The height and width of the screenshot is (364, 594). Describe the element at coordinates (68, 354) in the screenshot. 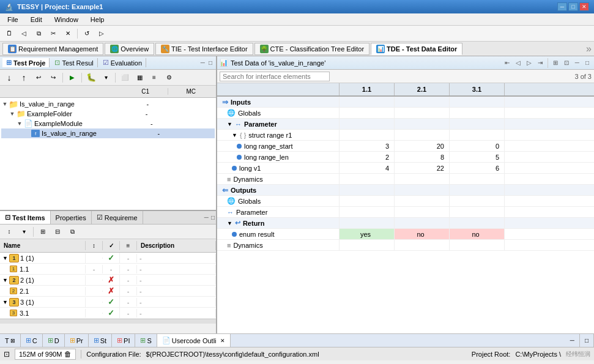

I see `trash-icon: 🗑` at that location.